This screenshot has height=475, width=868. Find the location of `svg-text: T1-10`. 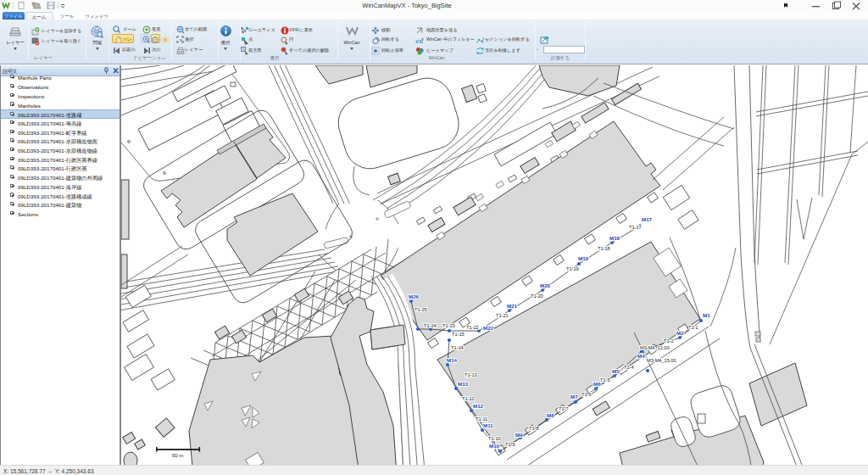

svg-text: T1-10 is located at coordinates (495, 439).